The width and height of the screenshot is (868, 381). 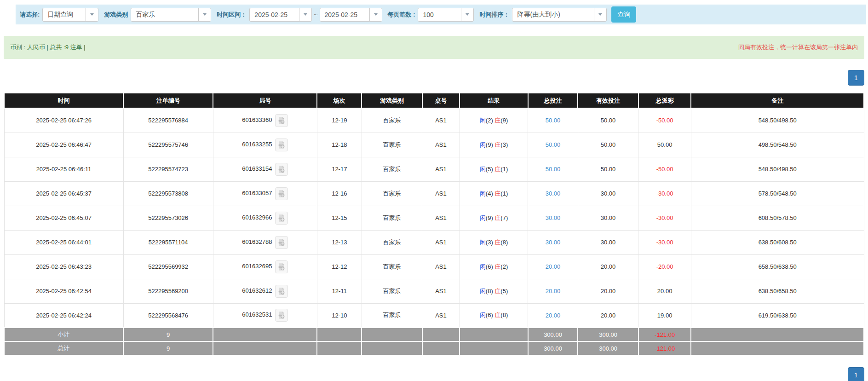 I want to click on total-count: 9, so click(x=168, y=348).